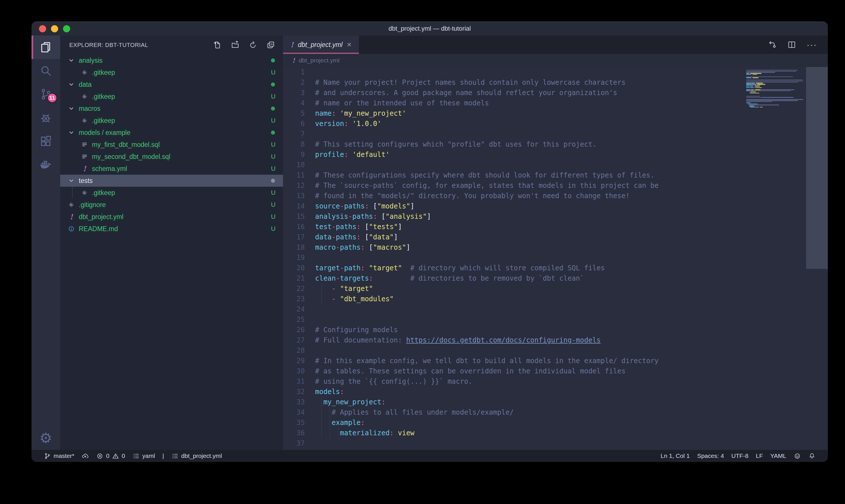 The image size is (845, 504). Describe the element at coordinates (797, 456) in the screenshot. I see `status-item-feedback` at that location.